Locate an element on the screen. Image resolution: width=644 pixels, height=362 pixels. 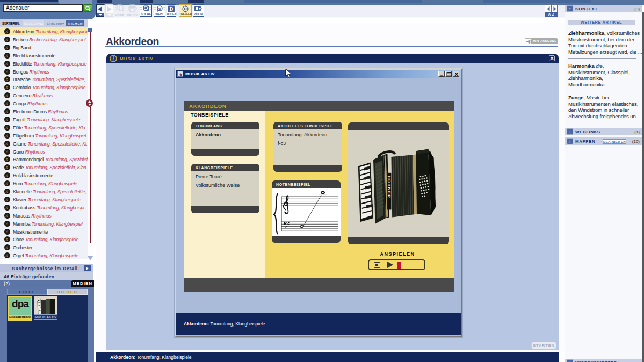
svg-text: D is located at coordinates (171, 9).